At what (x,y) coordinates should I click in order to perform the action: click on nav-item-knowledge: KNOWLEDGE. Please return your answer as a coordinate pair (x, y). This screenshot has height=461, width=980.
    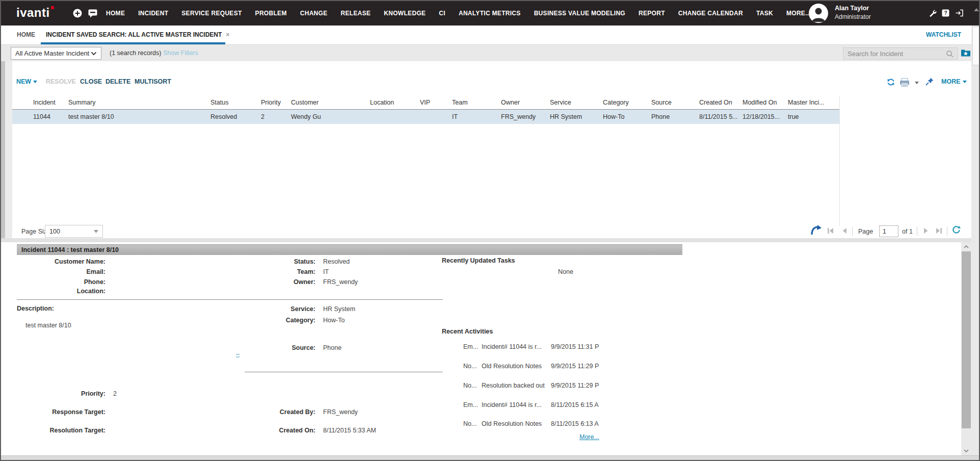
    Looking at the image, I should click on (405, 13).